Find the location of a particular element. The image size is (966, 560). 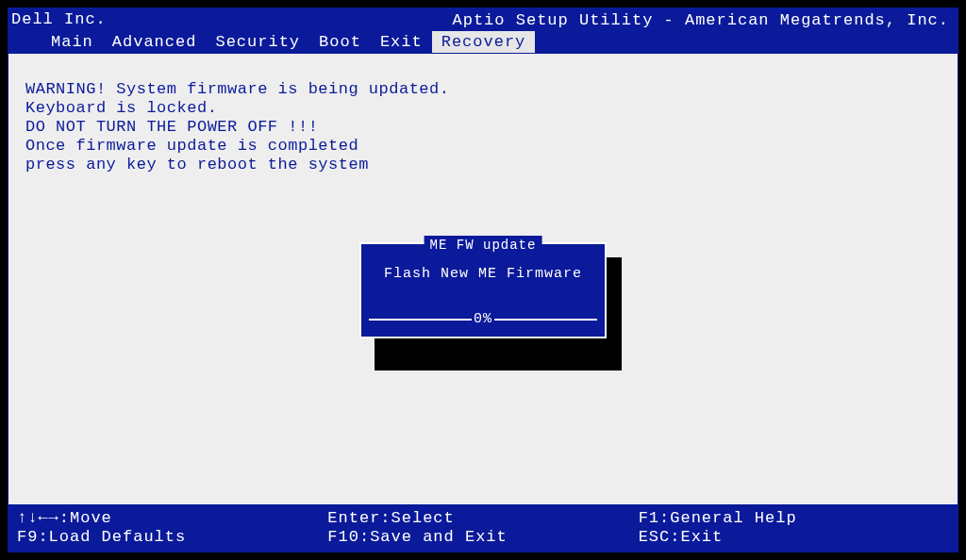

header: Dell Inc. Aptio Setup Utility - American… is located at coordinates (483, 30).